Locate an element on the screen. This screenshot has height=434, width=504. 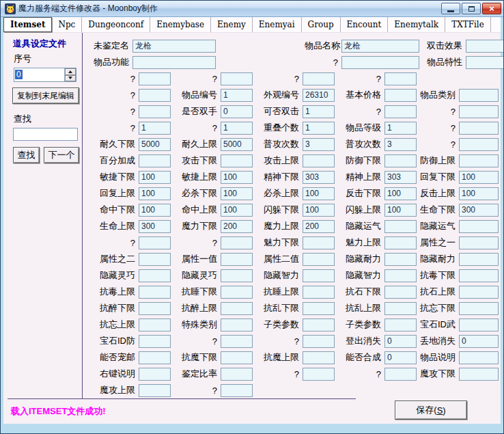
next-button: 下一个 is located at coordinates (61, 155).